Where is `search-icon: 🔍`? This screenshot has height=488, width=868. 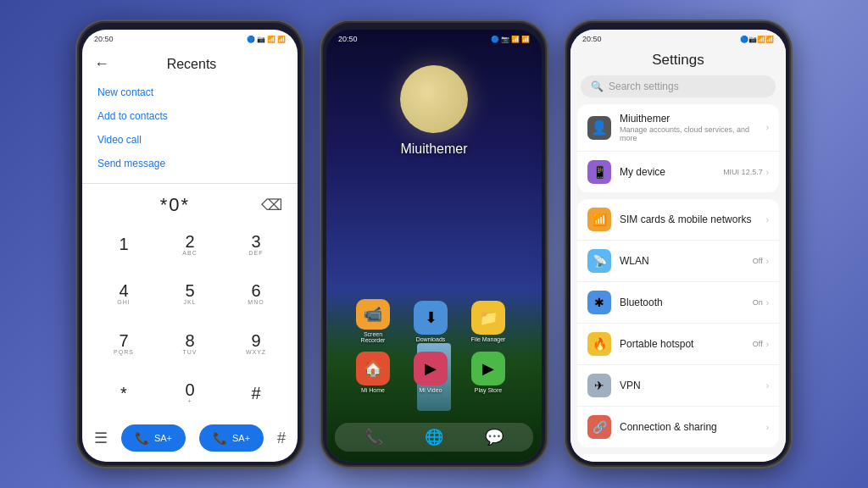
search-icon: 🔍 is located at coordinates (597, 86).